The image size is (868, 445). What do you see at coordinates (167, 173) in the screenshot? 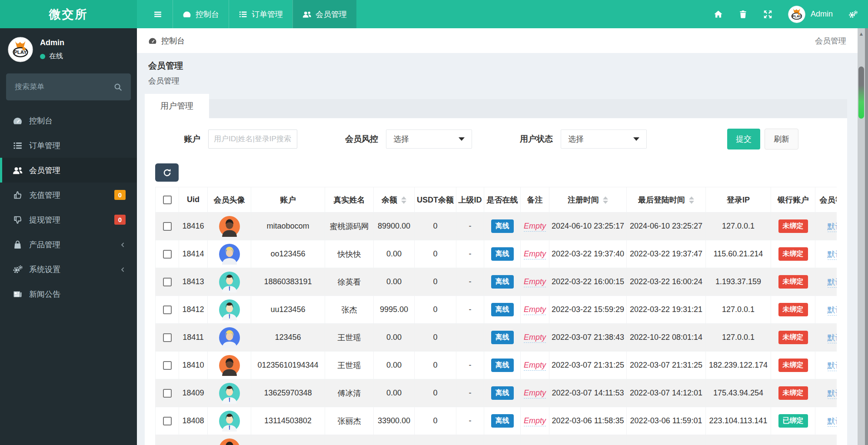
I see `table-reload-button` at bounding box center [167, 173].